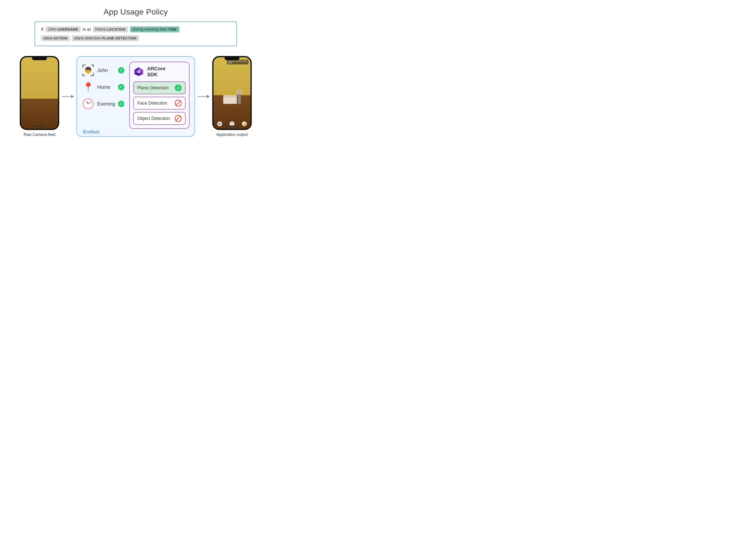 Image resolution: width=751 pixels, height=560 pixels. I want to click on action-label: ACTION, so click(60, 38).